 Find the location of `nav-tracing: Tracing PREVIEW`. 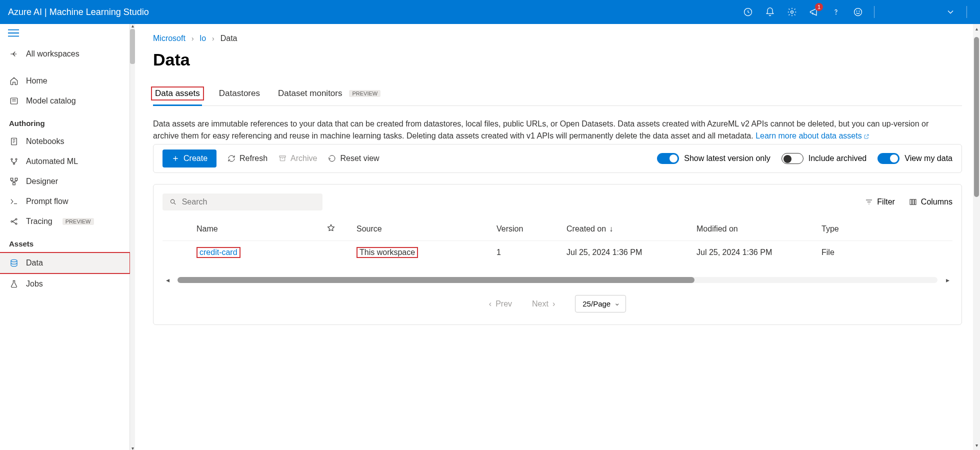

nav-tracing: Tracing PREVIEW is located at coordinates (65, 222).